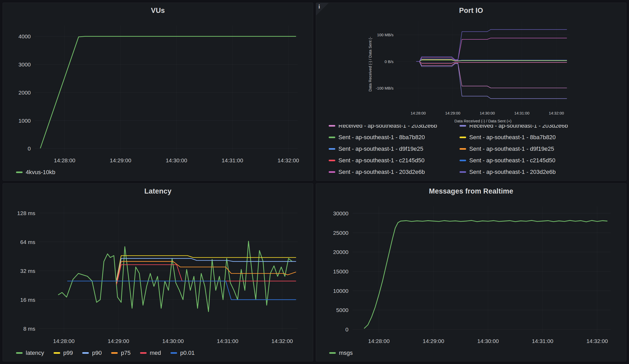  I want to click on legend-series-label: msgs, so click(346, 353).